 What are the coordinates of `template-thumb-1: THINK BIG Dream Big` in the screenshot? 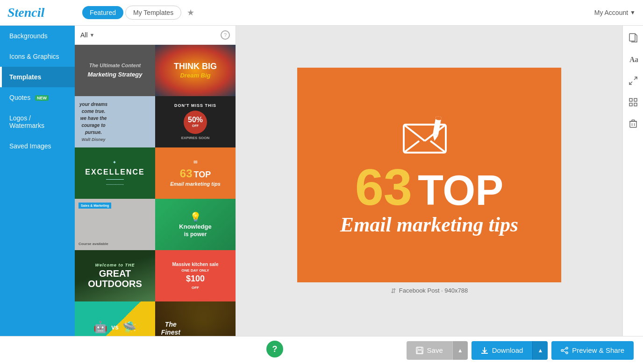 It's located at (195, 70).